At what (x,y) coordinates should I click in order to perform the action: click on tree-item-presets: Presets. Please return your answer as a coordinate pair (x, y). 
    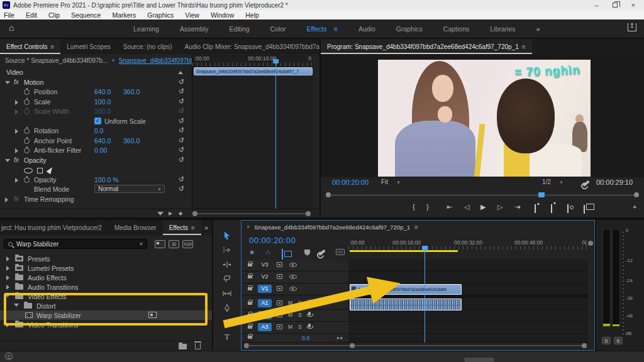
    Looking at the image, I should click on (106, 259).